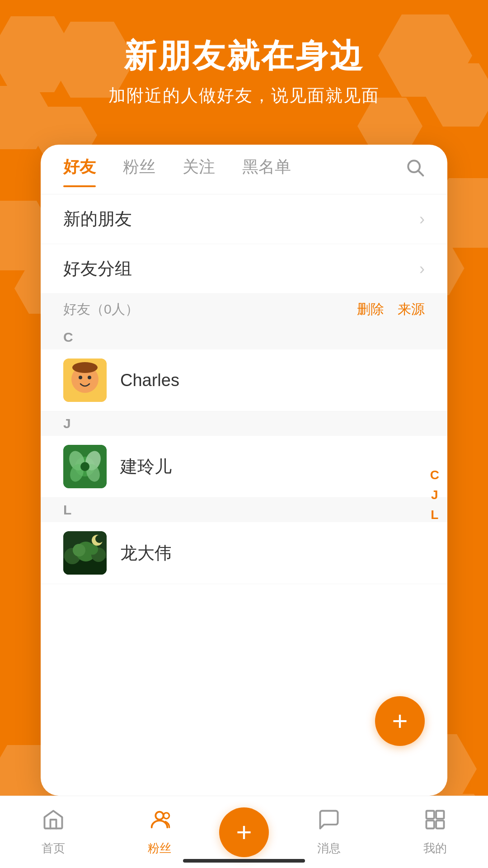 Image resolution: width=488 pixels, height=868 pixels. Describe the element at coordinates (80, 169) in the screenshot. I see `tab-friends: 好友` at that location.